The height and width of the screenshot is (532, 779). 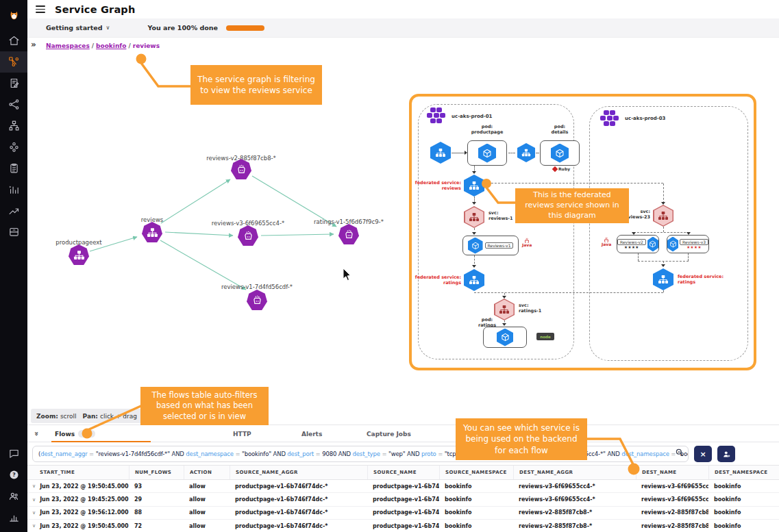 I want to click on col-action: ACTION, so click(x=207, y=472).